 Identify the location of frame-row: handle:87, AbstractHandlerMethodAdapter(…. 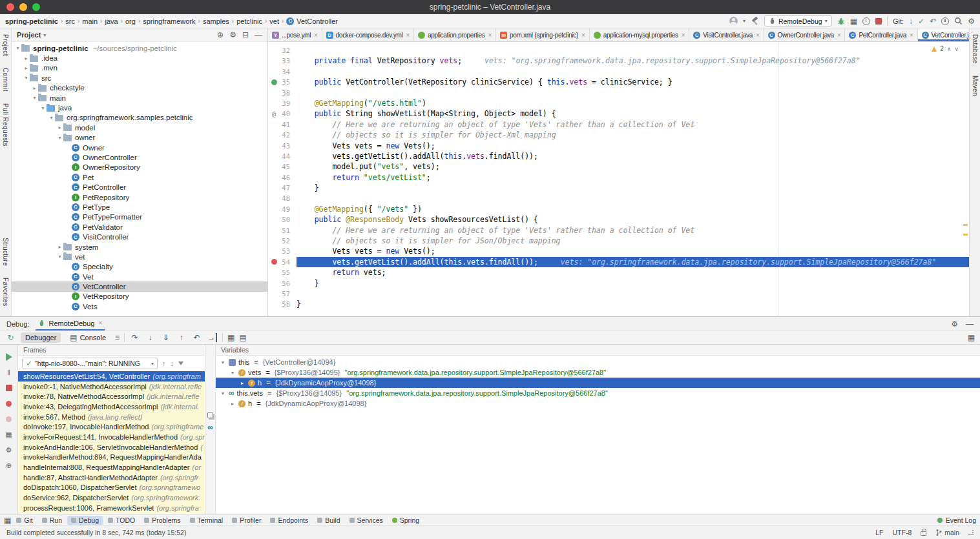
(111, 478).